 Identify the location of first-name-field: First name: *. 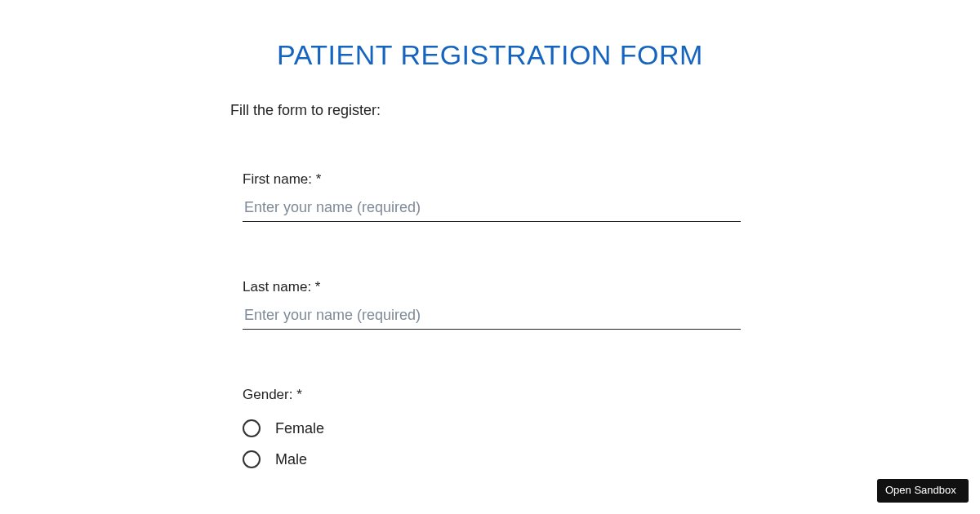
(492, 197).